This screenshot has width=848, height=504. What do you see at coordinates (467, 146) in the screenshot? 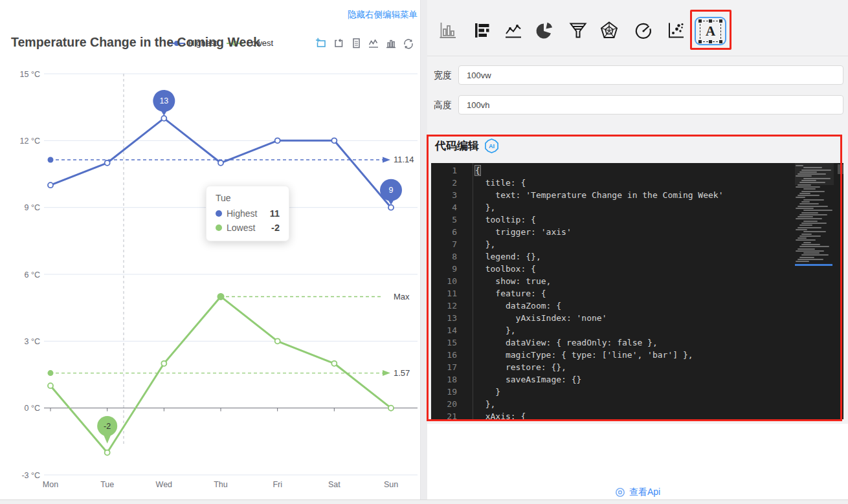
I see `code-editor-header: 代码编辑 AI` at bounding box center [467, 146].